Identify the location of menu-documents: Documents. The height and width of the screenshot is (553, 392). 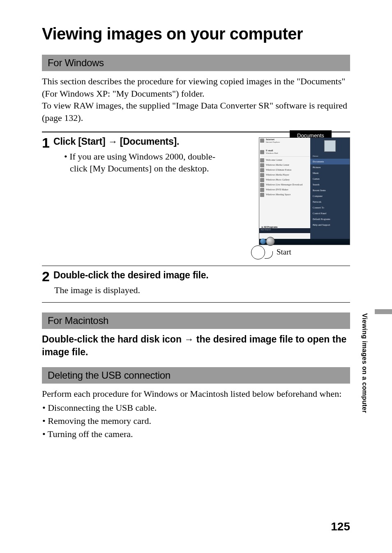
(330, 162).